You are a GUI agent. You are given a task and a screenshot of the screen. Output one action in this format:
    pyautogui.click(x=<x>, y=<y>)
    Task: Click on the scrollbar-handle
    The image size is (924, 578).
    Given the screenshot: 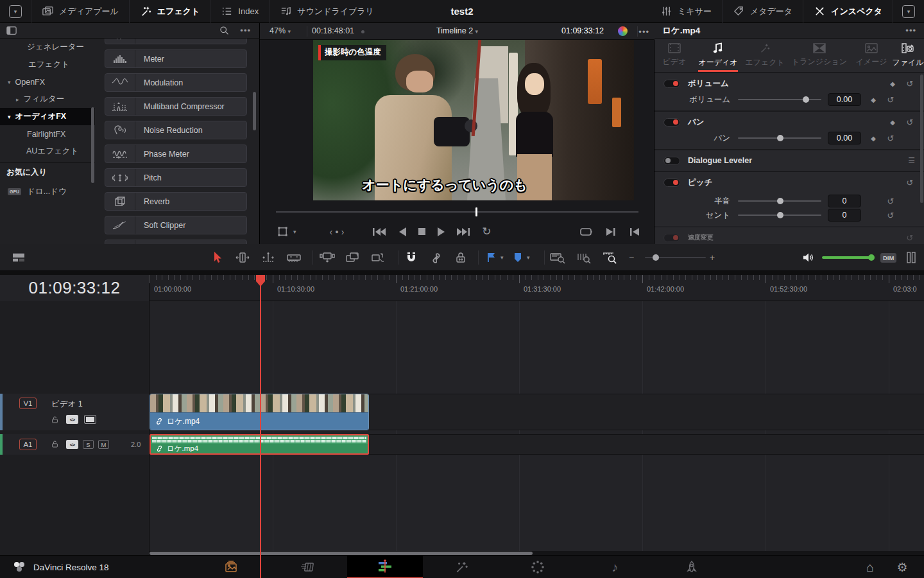 What is the action you would take?
    pyautogui.click(x=341, y=554)
    